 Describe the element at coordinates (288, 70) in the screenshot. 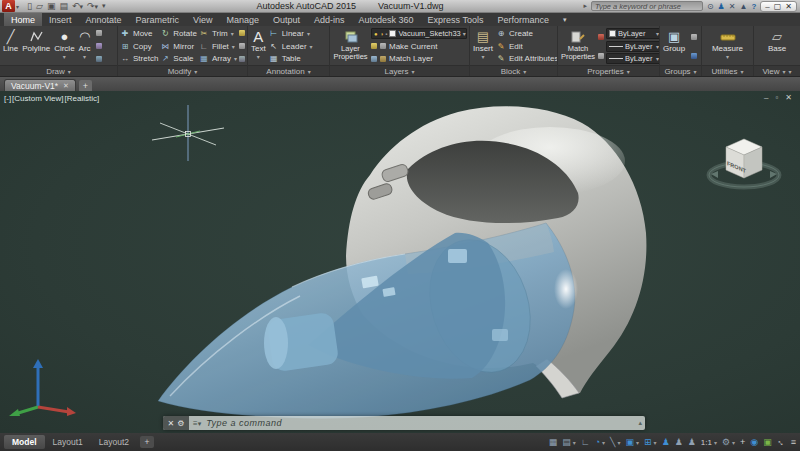

I see `panel-label-annotation: Annotation▾` at that location.